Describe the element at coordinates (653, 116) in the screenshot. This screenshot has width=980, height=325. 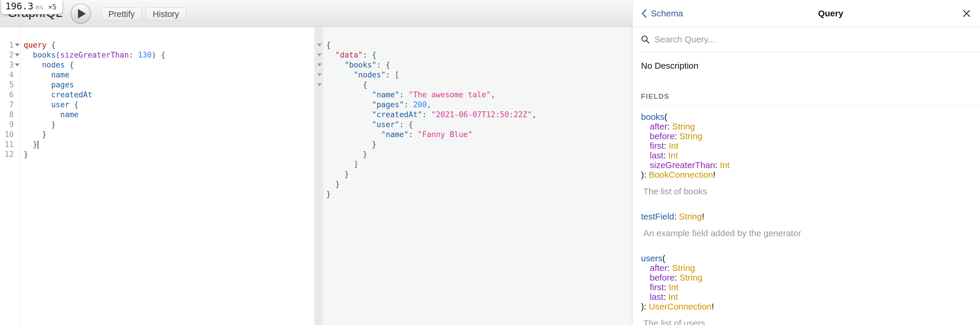
I see `field-link: books` at that location.